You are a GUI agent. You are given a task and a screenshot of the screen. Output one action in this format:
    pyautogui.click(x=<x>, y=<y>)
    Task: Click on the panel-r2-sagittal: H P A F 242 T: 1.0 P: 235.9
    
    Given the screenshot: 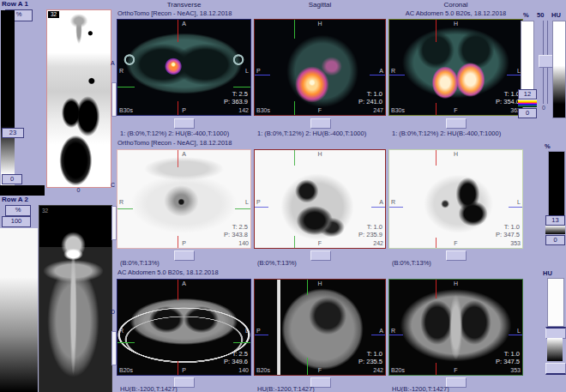 What is the action you would take?
    pyautogui.click(x=320, y=199)
    